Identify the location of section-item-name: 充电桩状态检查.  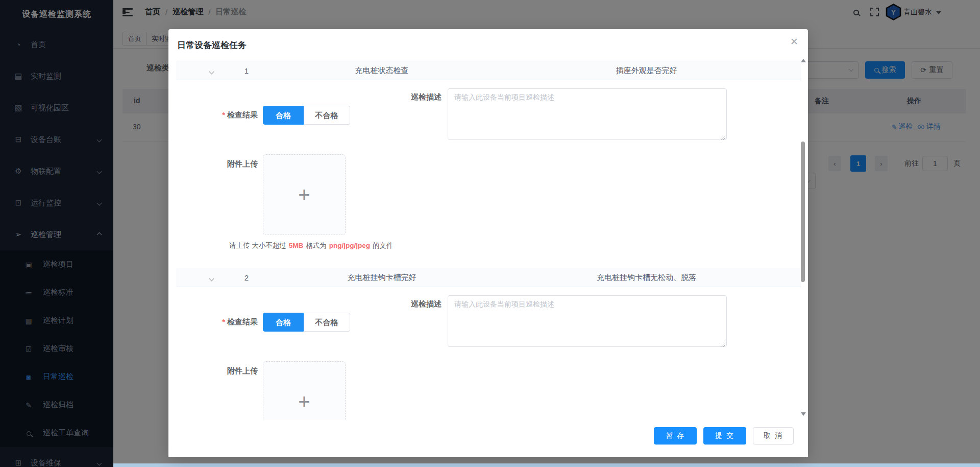
(382, 71).